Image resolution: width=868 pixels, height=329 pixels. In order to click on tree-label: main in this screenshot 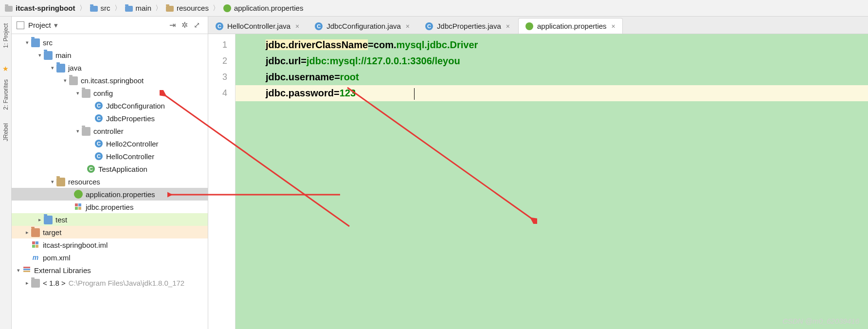, I will do `click(63, 55)`.